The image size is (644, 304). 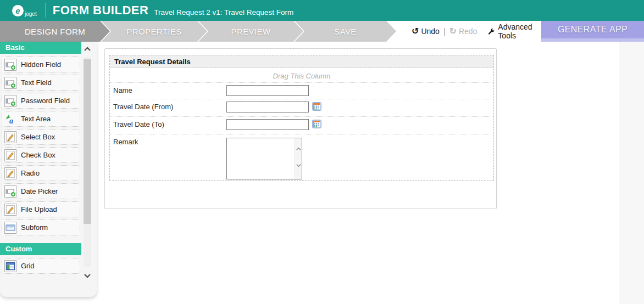 I want to click on palette-item-select-box: Select Box, so click(x=41, y=137).